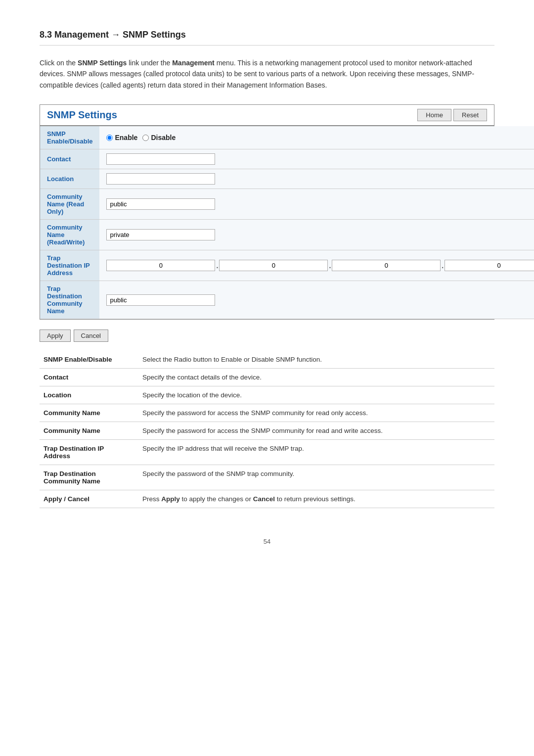 The height and width of the screenshot is (756, 534). I want to click on table-row: Community Name (Read/Write), so click(287, 235).